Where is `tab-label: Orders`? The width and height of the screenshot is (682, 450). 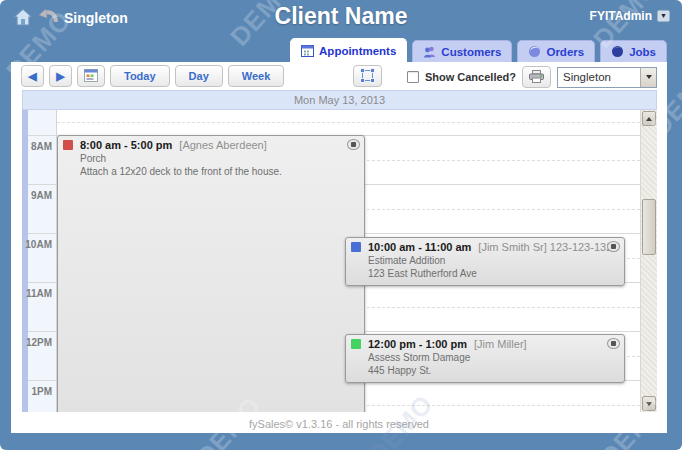 tab-label: Orders is located at coordinates (565, 52).